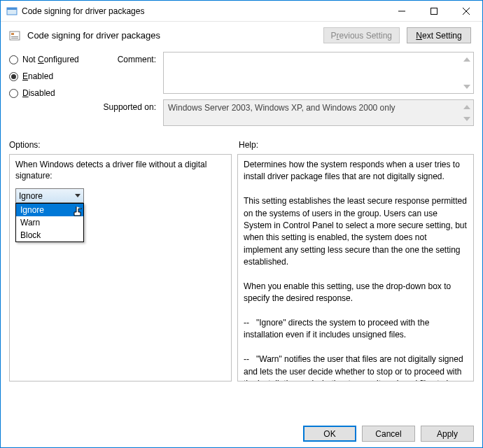  I want to click on policy-icon, so click(15, 36).